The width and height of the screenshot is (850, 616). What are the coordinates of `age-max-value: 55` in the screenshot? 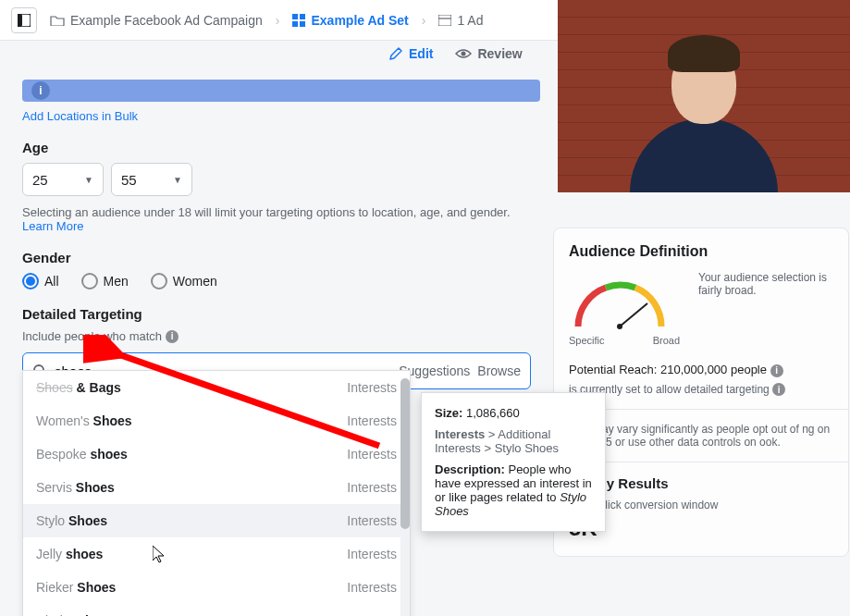 It's located at (129, 179).